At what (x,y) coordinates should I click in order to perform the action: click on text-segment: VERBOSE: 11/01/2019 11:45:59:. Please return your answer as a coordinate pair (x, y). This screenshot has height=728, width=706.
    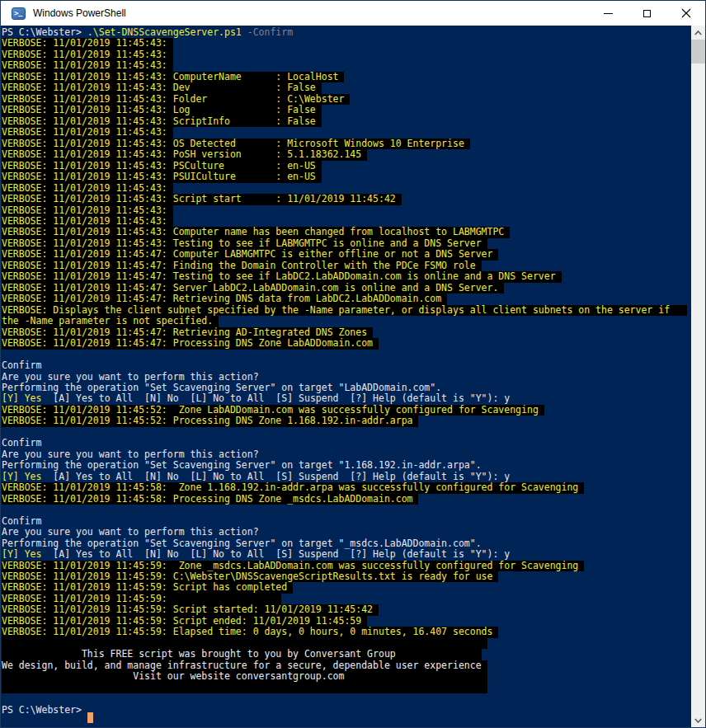
    Looking at the image, I should click on (142, 599).